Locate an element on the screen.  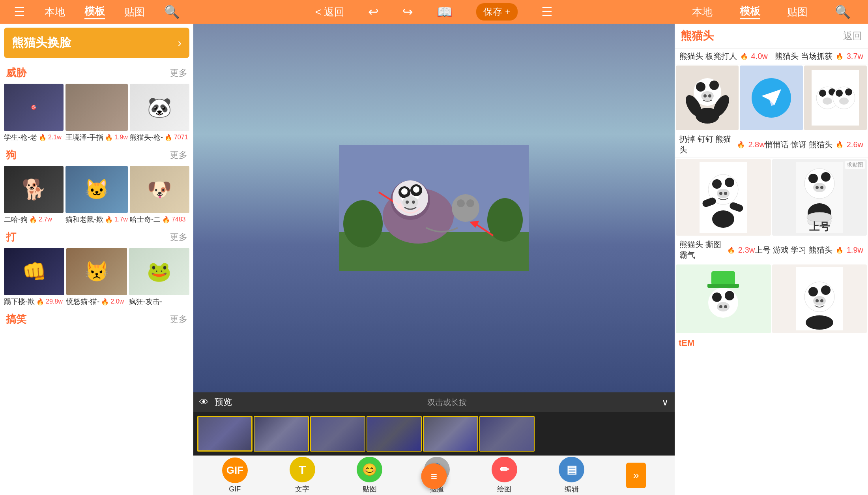
tool-draw: ✏ 绘图 is located at coordinates (504, 475).